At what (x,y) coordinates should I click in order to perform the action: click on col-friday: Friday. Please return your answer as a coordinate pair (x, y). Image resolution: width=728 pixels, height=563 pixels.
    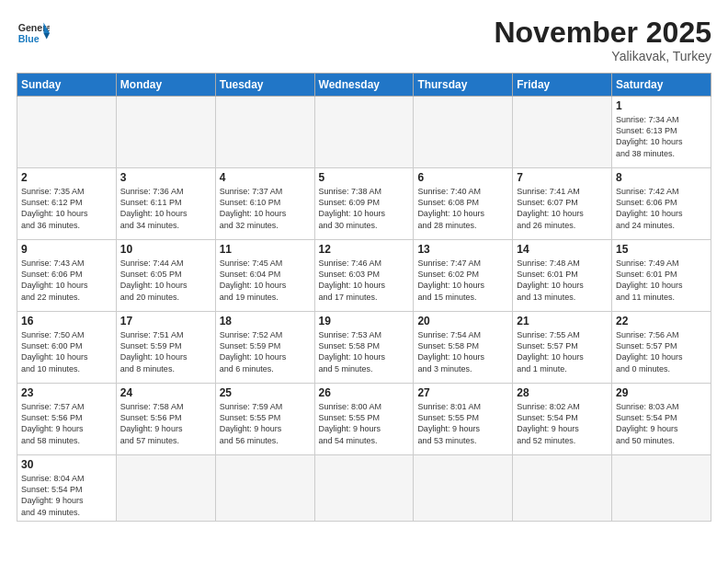
    Looking at the image, I should click on (563, 85).